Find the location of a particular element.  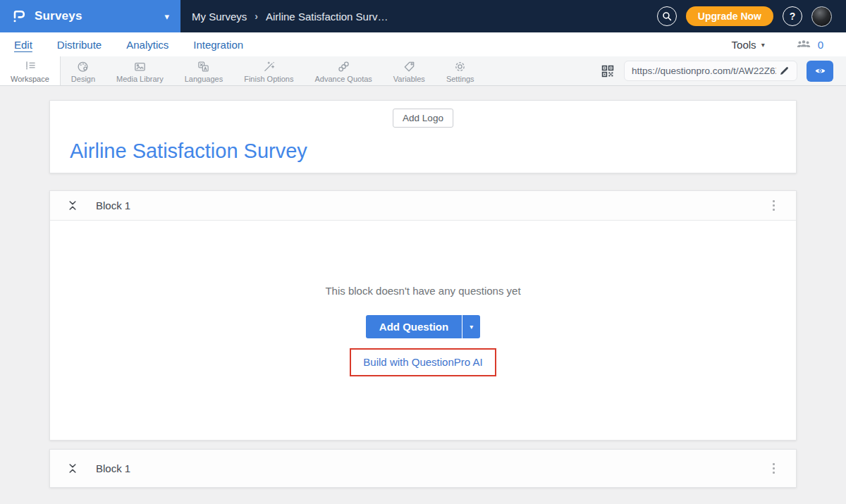

toolbar-item-label: Workspace is located at coordinates (30, 79).